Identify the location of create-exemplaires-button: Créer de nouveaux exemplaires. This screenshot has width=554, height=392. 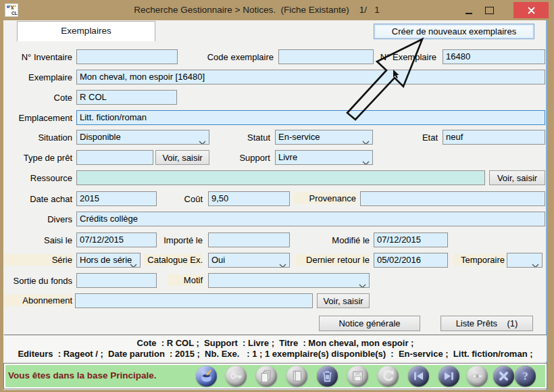
(454, 31).